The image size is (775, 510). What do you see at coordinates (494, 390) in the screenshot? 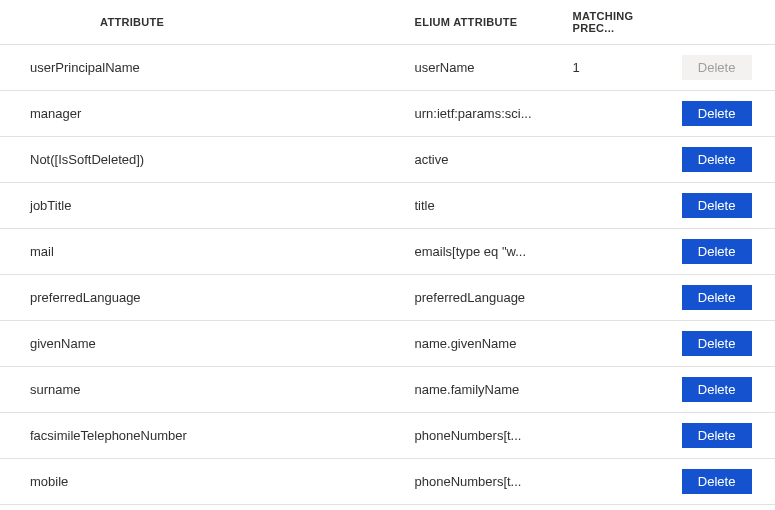
I see `cell-elium-attribute: name.familyName` at bounding box center [494, 390].